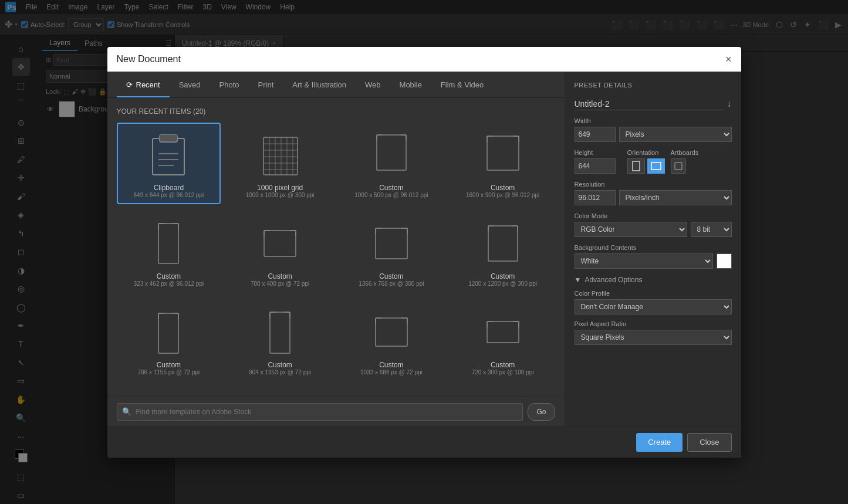 This screenshot has height=504, width=848. Describe the element at coordinates (168, 332) in the screenshot. I see `custom7-thumb` at that location.